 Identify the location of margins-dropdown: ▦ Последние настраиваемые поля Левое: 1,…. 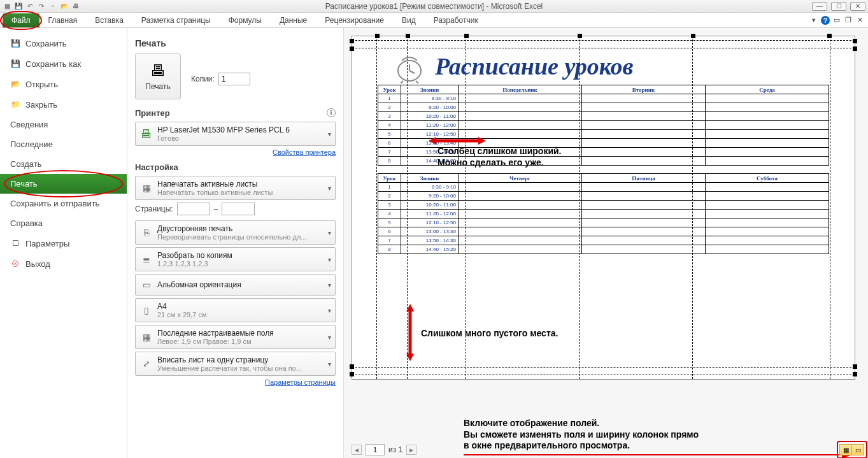
(236, 337).